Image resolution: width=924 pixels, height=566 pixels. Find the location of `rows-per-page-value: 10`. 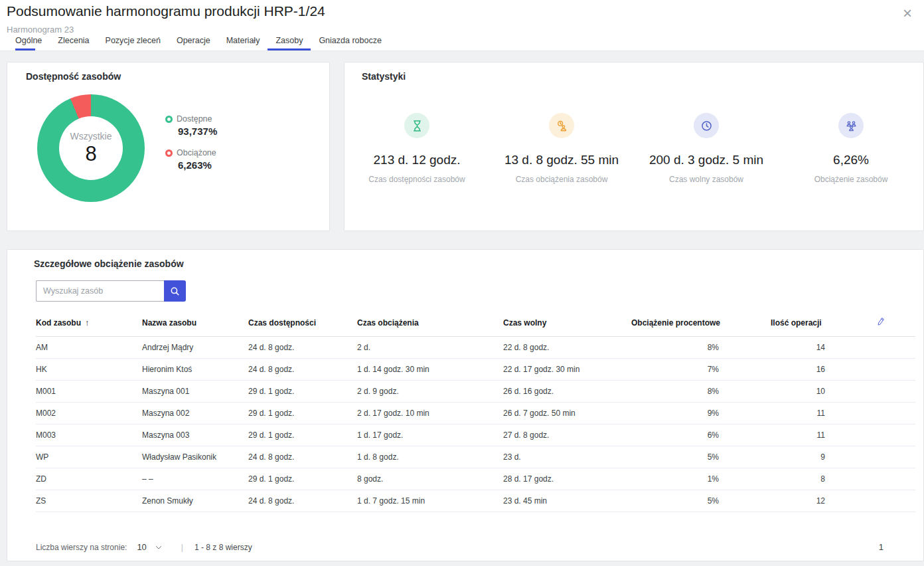

rows-per-page-value: 10 is located at coordinates (141, 547).